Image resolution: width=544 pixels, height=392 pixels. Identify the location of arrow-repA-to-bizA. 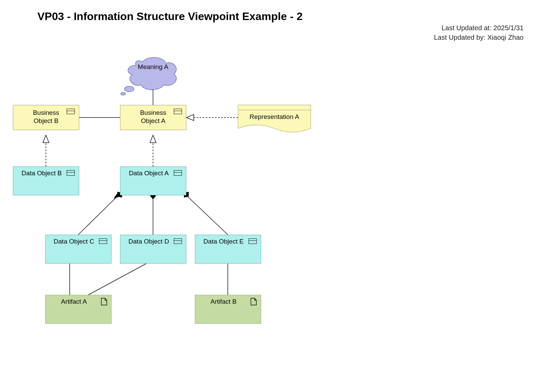
(190, 118).